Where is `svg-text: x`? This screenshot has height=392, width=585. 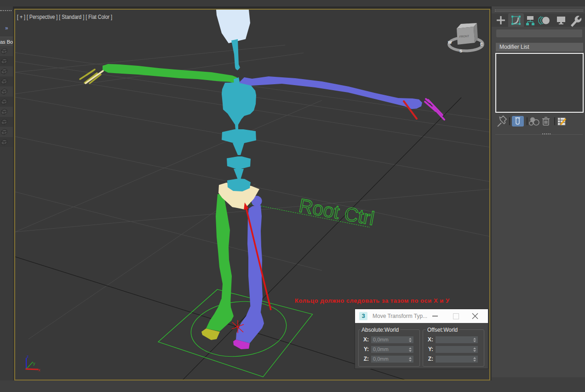
svg-text: x is located at coordinates (40, 370).